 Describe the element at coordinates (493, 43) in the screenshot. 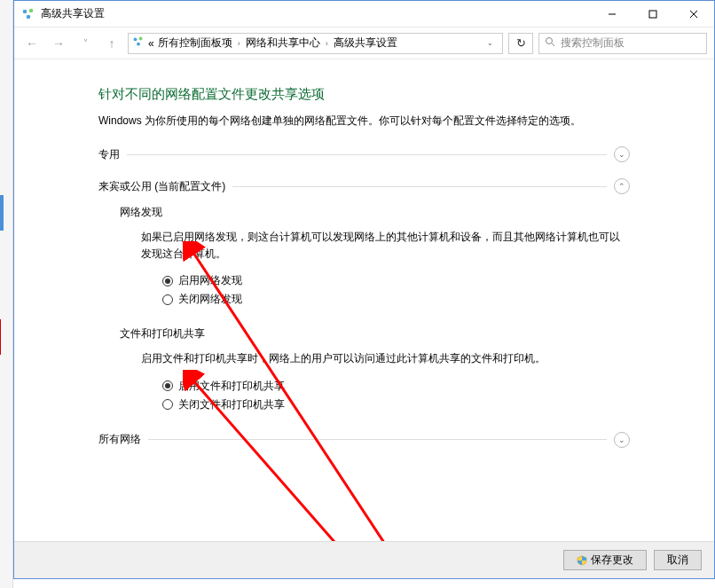

I see `breadcrumb-dropdown-icon: ⌄` at that location.